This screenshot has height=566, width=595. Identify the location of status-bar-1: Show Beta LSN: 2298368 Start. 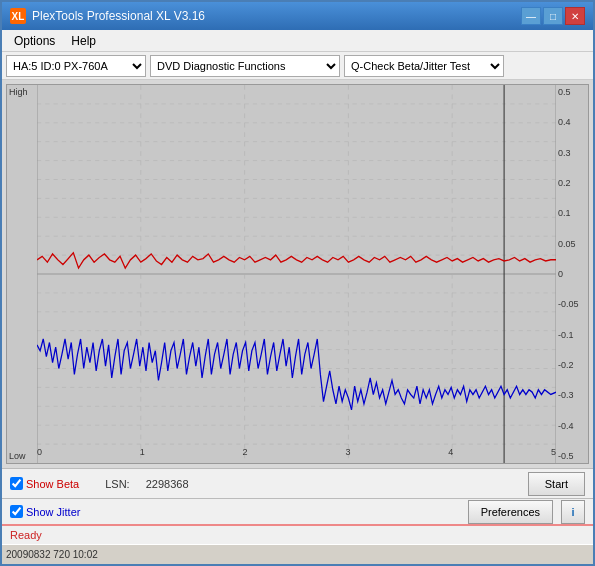
(298, 483).